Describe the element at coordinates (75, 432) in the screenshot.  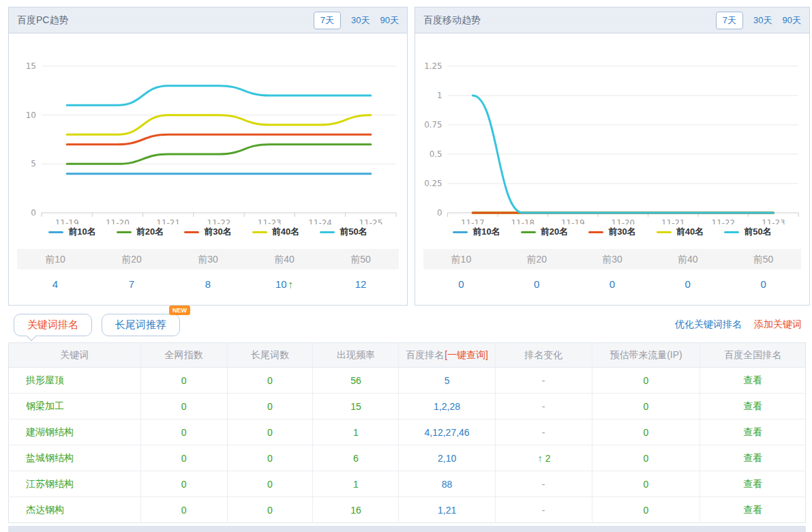
I see `keyword-cell: 建湖钢结构` at that location.